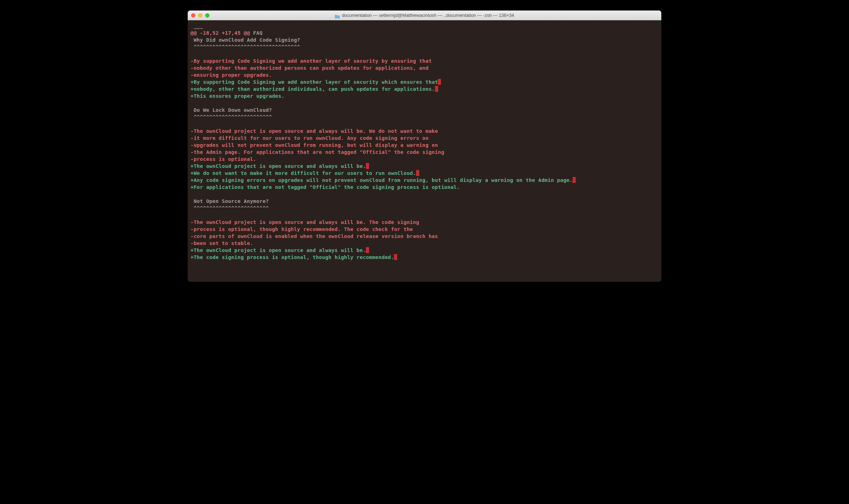  Describe the element at coordinates (424, 229) in the screenshot. I see `diff-line-removed: -process is optional, though highly reco…` at that location.